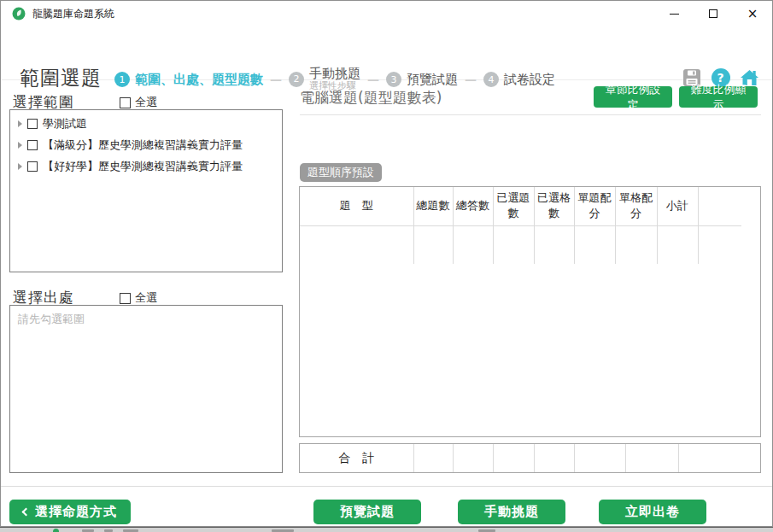  I want to click on col-question-type: 題 型, so click(357, 207).